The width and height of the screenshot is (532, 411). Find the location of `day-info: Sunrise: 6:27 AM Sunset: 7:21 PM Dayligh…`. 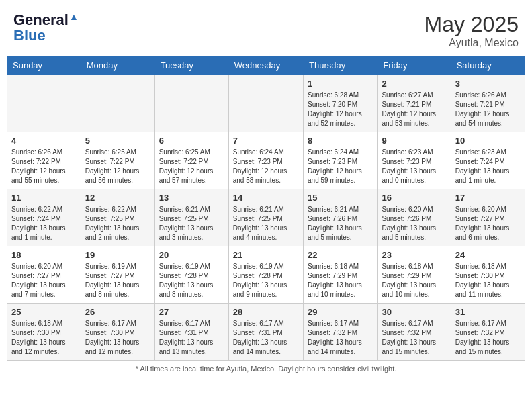

day-info: Sunrise: 6:27 AM Sunset: 7:21 PM Dayligh… is located at coordinates (414, 109).